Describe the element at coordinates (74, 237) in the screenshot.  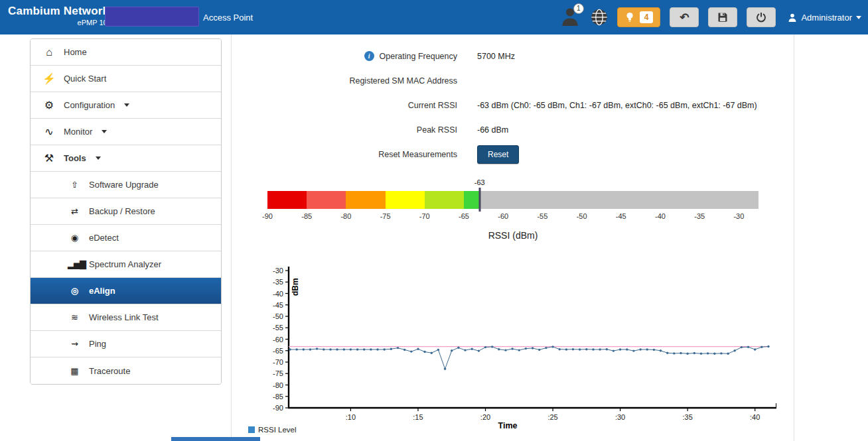
I see `edetect-icon: ◉` at that location.